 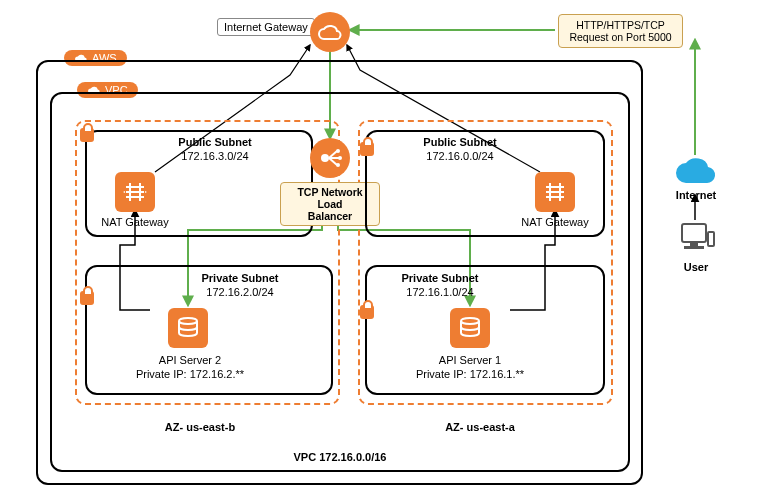 I want to click on private-subnet-a-label: Private Subnet 172.16.1.0/24, so click(x=440, y=286).